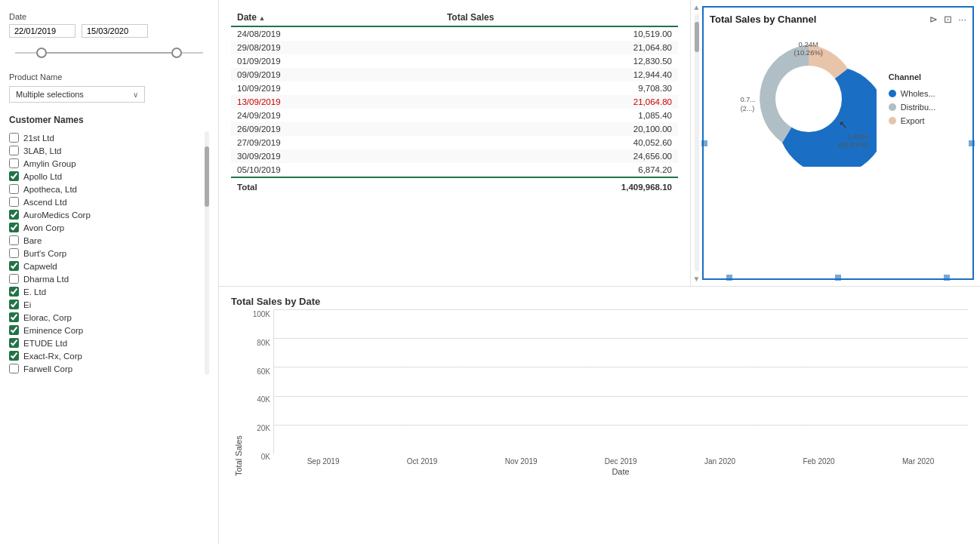  Describe the element at coordinates (35, 292) in the screenshot. I see `customer-name: E. Ltd` at that location.